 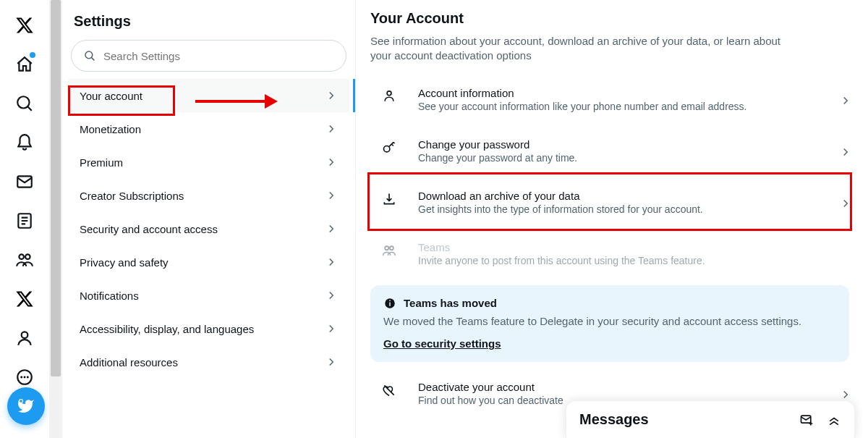 I want to click on nav-profile, so click(x=25, y=338).